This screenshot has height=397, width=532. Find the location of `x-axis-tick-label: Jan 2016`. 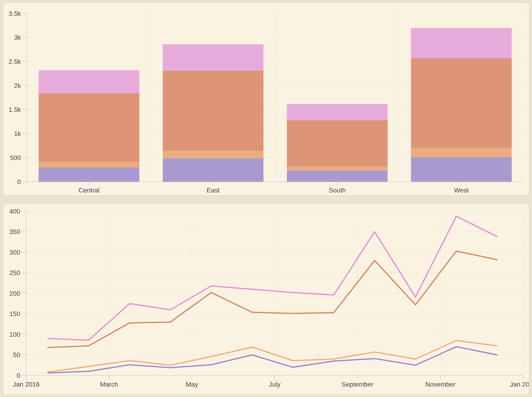

x-axis-tick-label: Jan 2016 is located at coordinates (26, 384).